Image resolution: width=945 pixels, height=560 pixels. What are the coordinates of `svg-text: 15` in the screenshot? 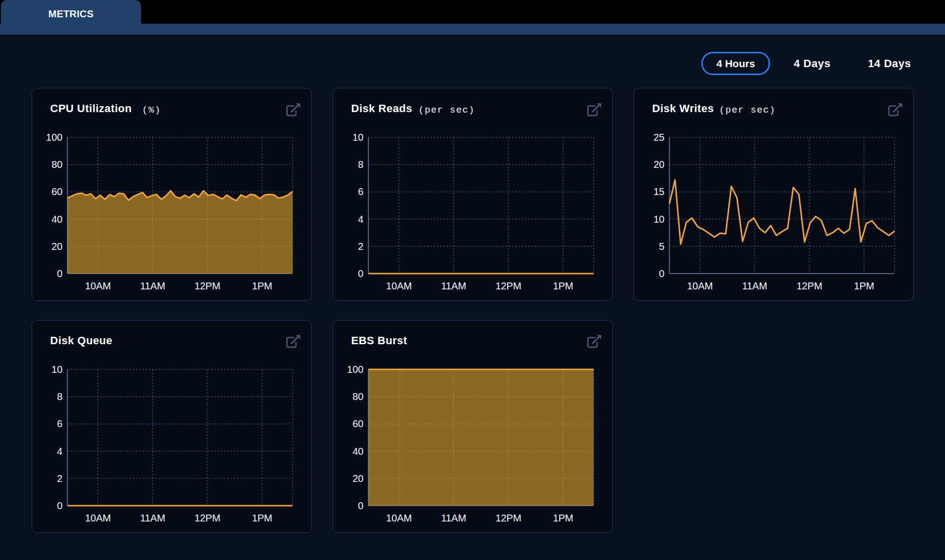 It's located at (659, 192).